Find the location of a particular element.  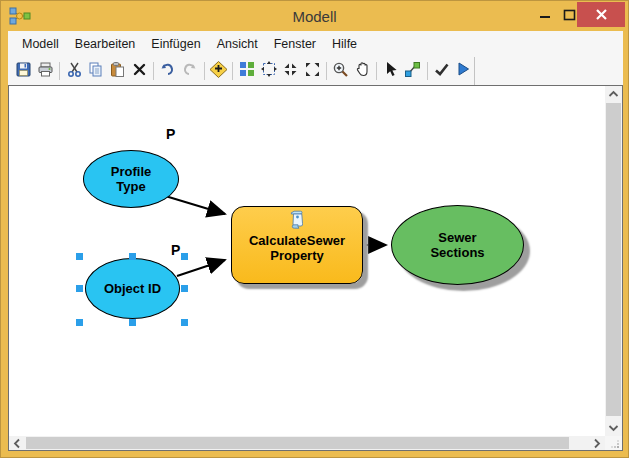

fixed-zoom-in-button is located at coordinates (290, 71).